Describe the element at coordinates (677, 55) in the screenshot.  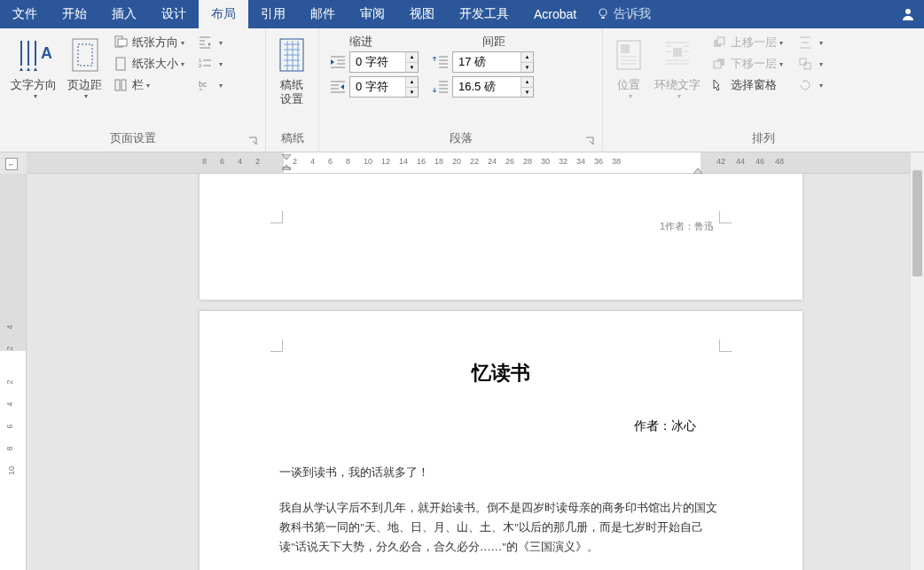
I see `wrap-text-icon` at that location.